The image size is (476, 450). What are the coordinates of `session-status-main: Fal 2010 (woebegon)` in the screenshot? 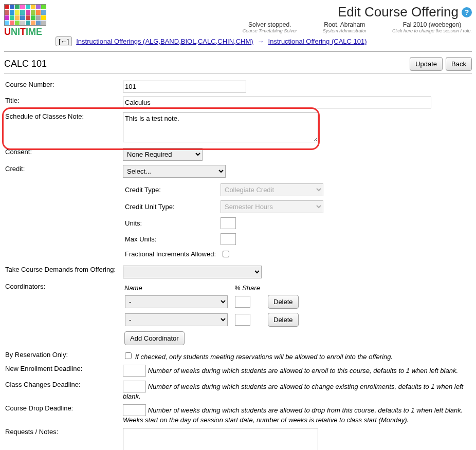 It's located at (432, 25).